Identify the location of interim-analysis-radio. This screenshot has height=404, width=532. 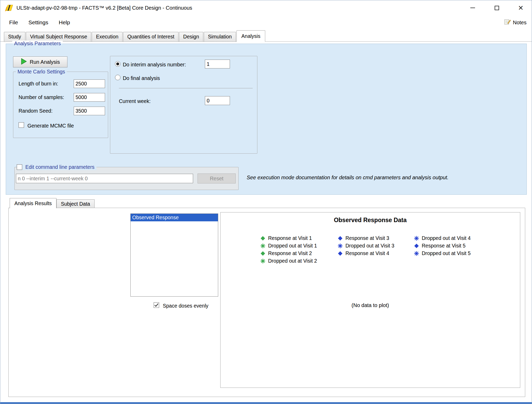
(118, 64).